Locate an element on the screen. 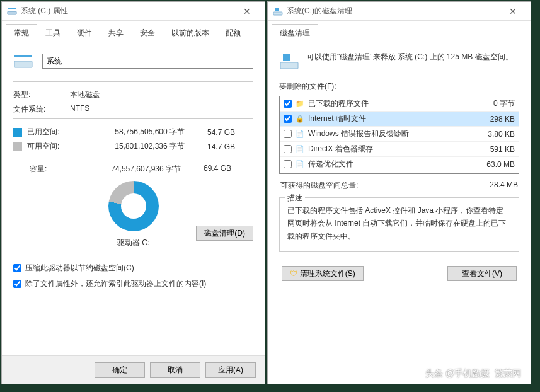 This screenshot has width=540, height=392. free-bytes: 15,801,102,336 字节 is located at coordinates (137, 146).